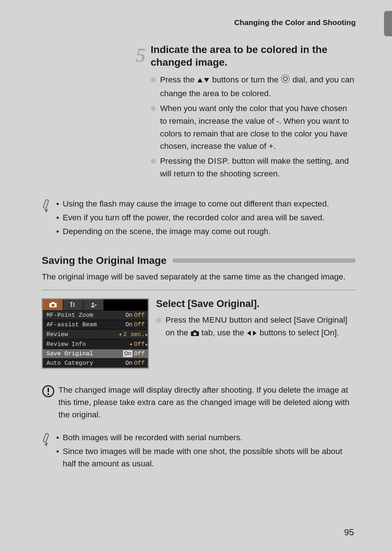 Image resolution: width=392 pixels, height=552 pixels. Describe the element at coordinates (253, 168) in the screenshot. I see `step-bullet: Pressing the DISP. button will make the …` at that location.